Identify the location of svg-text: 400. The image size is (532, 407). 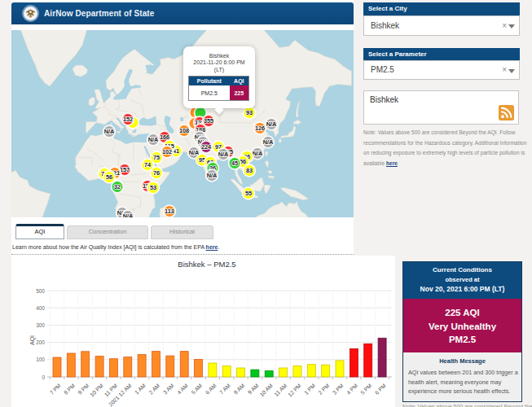
(41, 308).